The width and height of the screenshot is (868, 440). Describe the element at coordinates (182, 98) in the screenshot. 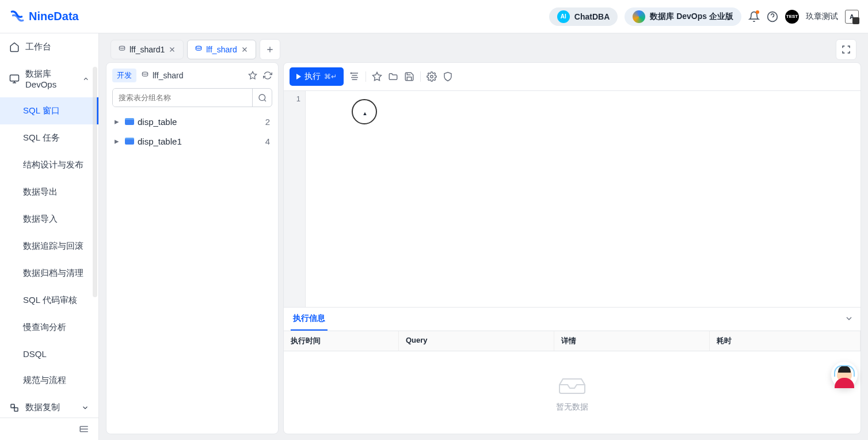

I see `search-input` at that location.